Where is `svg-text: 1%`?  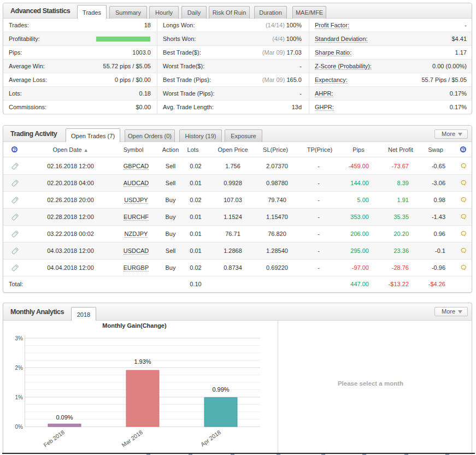
svg-text: 1% is located at coordinates (20, 398).